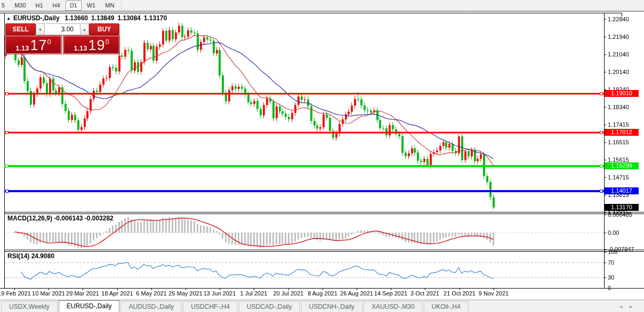 The image size is (644, 312). I want to click on timeframe-button-mn: MN, so click(110, 5).